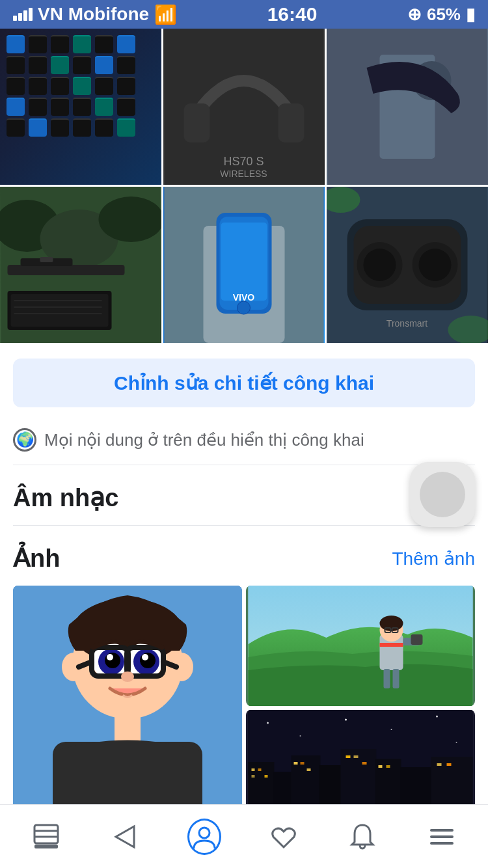  Describe the element at coordinates (128, 709) in the screenshot. I see `photo-avatar` at that location.